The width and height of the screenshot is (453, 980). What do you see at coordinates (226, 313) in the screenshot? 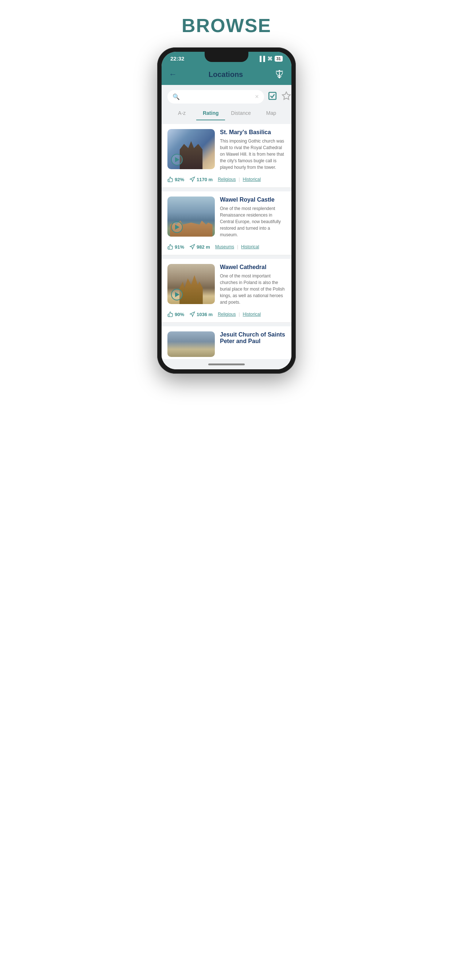
I see `cathedral-meta: 90% 1036 m Religious |` at bounding box center [226, 313].